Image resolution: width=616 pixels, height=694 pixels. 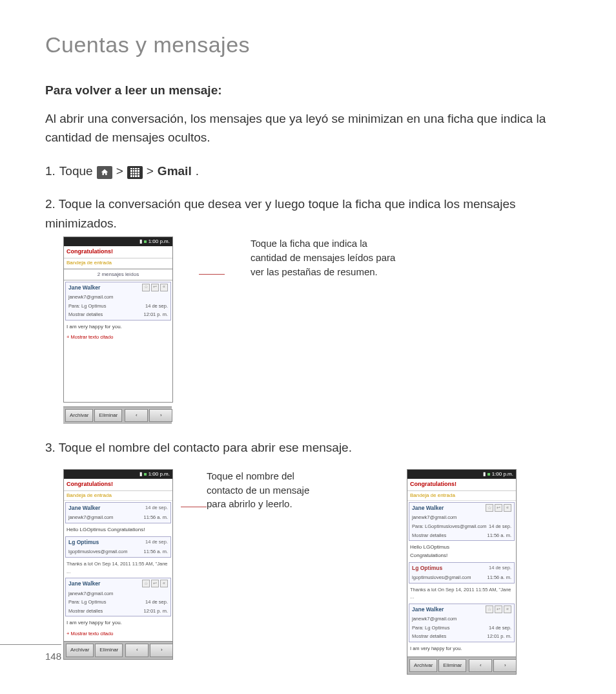 I want to click on reply-icon: ↩, so click(x=155, y=288).